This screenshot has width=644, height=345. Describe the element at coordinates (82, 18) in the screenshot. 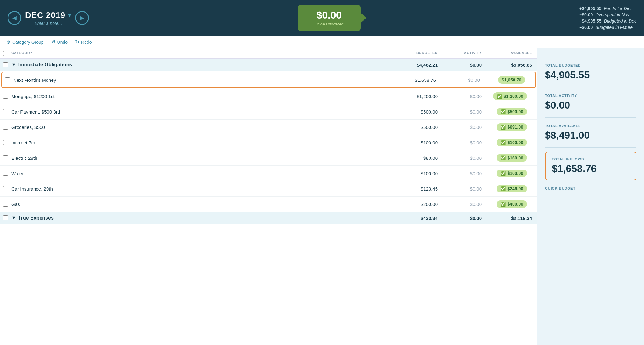

I see `next-icon: ▶` at that location.